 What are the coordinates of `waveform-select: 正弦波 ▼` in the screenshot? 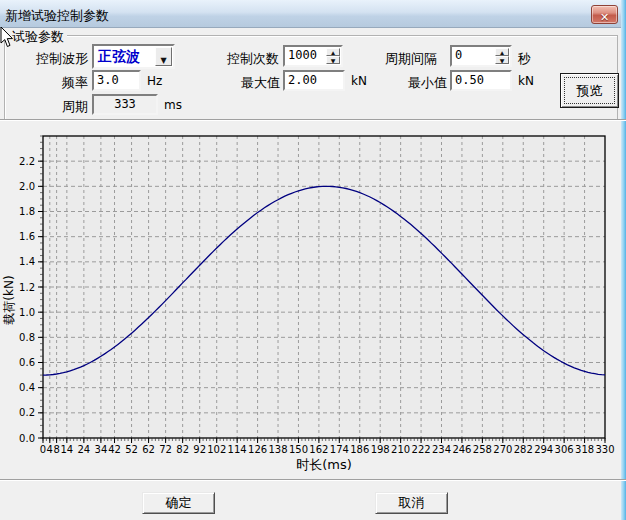 It's located at (134, 56).